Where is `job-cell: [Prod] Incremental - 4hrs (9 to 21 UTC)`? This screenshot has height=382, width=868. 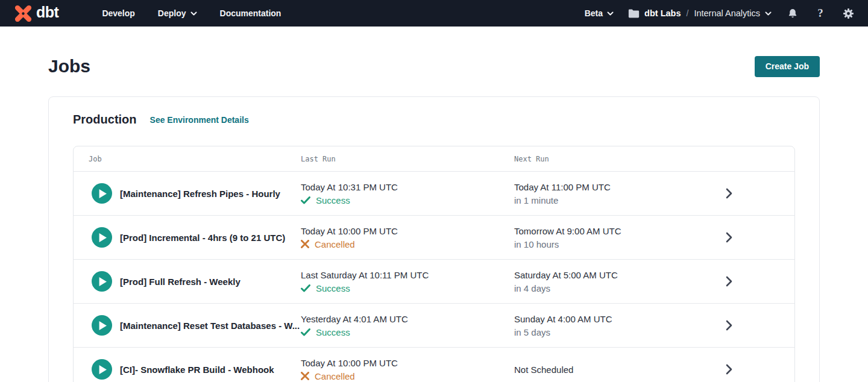
job-cell: [Prod] Incremental - 4hrs (9 to 21 UTC) is located at coordinates (187, 237).